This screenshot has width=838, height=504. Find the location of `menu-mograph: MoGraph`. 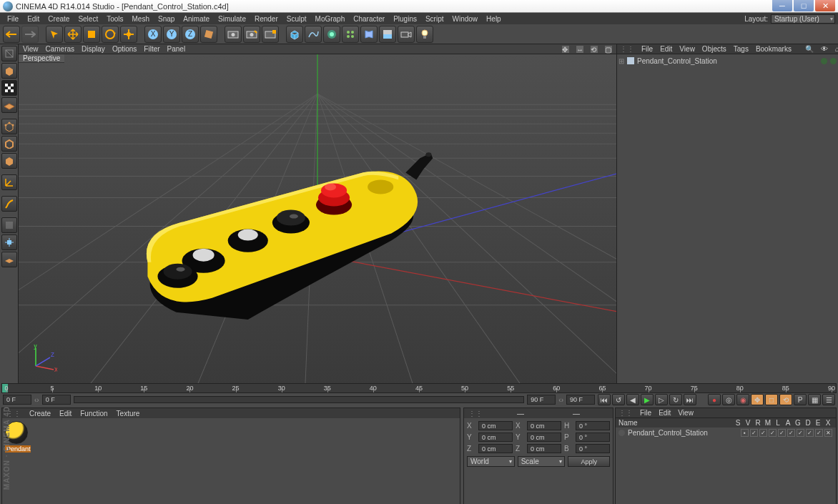

menu-mograph: MoGraph is located at coordinates (330, 19).